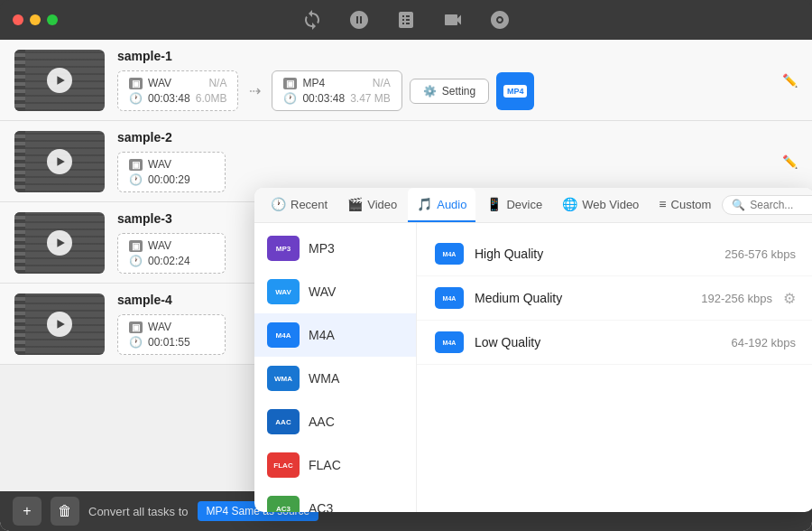  What do you see at coordinates (336, 292) in the screenshot?
I see `format-list-item-wav: WAV WAV` at bounding box center [336, 292].